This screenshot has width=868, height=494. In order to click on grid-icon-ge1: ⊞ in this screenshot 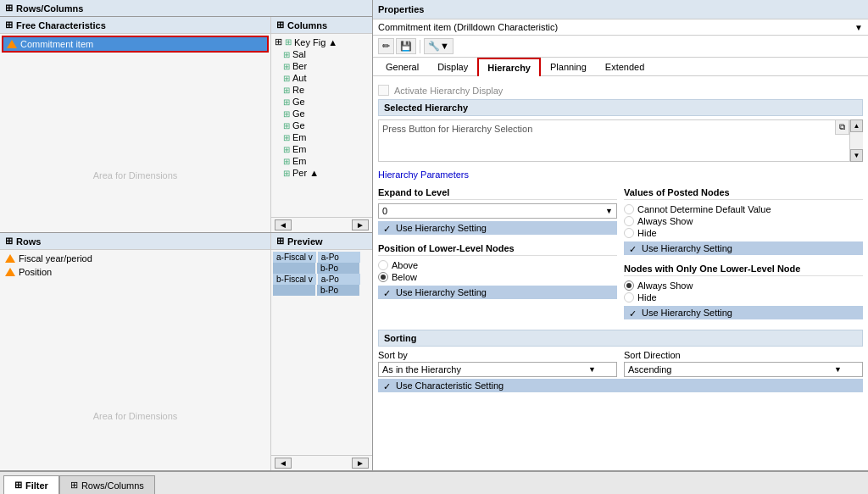, I will do `click(287, 102)`.